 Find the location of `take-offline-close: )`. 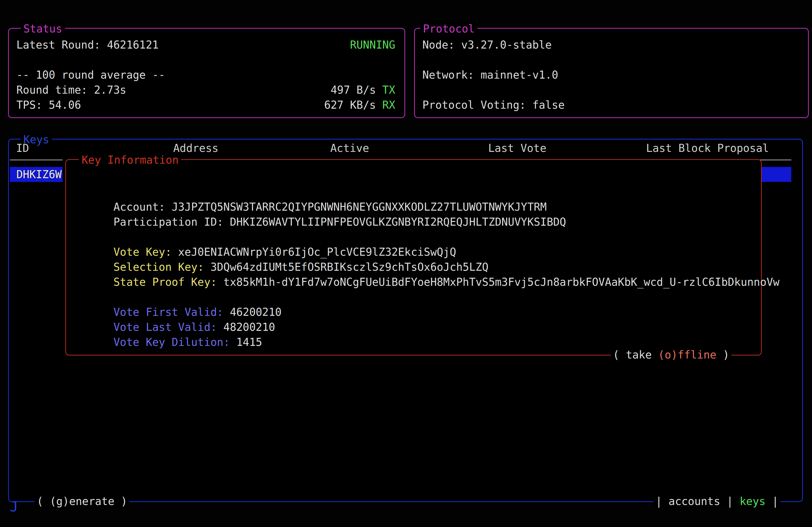

take-offline-close: ) is located at coordinates (723, 355).